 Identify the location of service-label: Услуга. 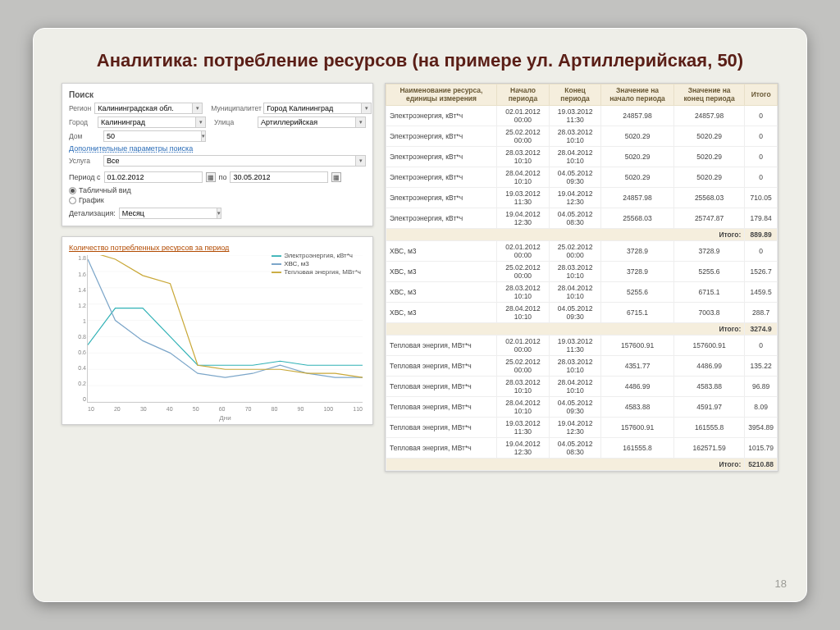
(84, 161).